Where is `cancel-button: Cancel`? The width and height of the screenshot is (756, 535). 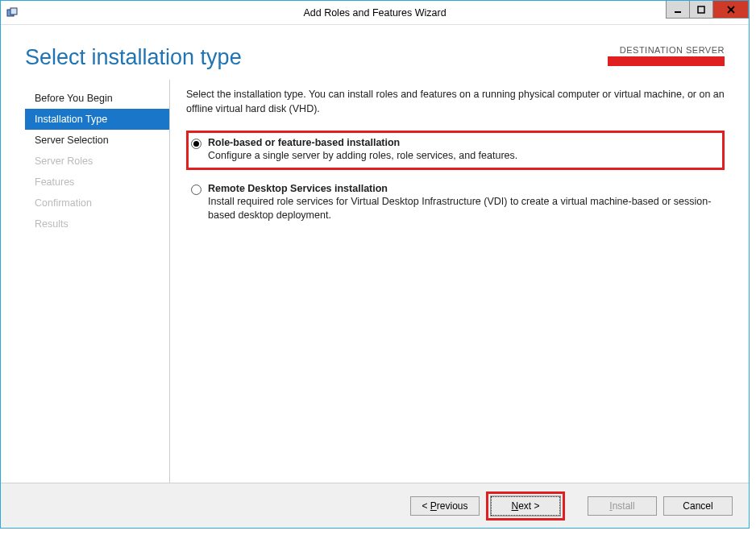
cancel-button: Cancel is located at coordinates (698, 506).